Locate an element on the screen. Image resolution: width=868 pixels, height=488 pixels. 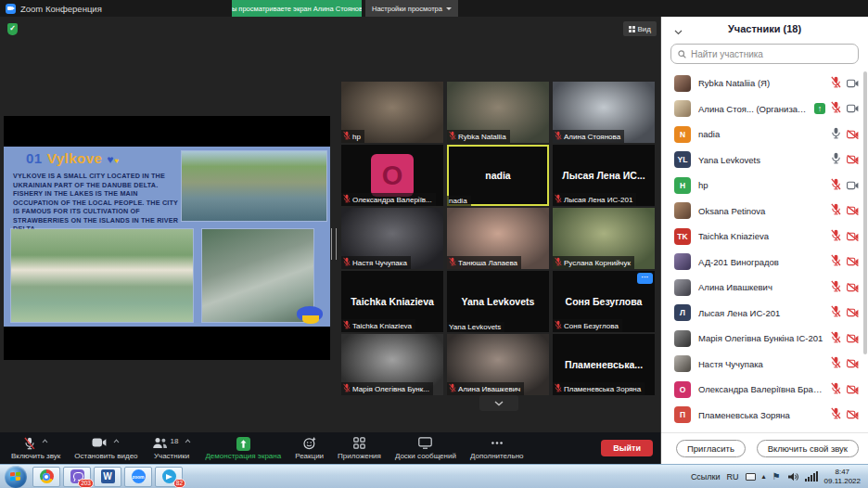
participant-row: Nnadia is located at coordinates (764, 135).